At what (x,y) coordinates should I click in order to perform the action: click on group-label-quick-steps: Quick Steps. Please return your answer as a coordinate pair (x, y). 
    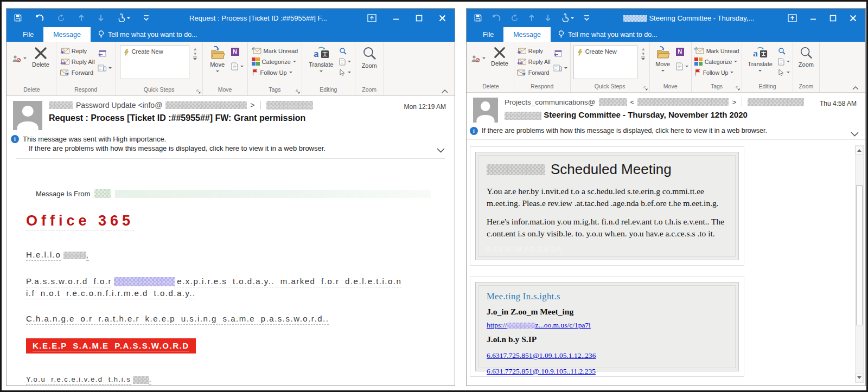
    Looking at the image, I should click on (159, 90).